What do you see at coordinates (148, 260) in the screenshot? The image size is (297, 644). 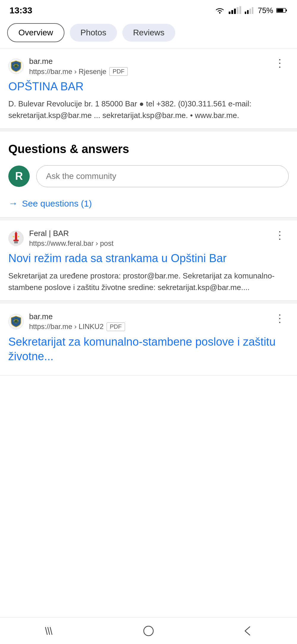 I see `result-card-2: Feral | BAR https://www.feral.bar › post…` at bounding box center [148, 260].